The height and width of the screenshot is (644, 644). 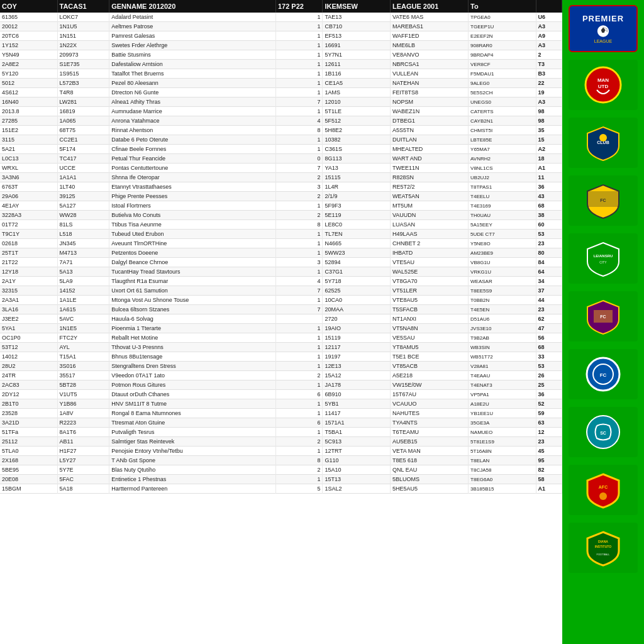 I want to click on table-row: 2013.8 16819 Aumnudase Marrice 1 5T1LE W…, so click(x=281, y=112).